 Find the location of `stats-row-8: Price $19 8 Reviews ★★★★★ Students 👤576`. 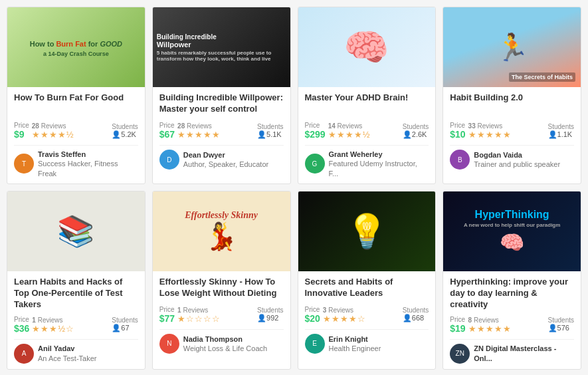

stats-row-8: Price $19 8 Reviews ★★★★★ Students 👤576 is located at coordinates (512, 324).